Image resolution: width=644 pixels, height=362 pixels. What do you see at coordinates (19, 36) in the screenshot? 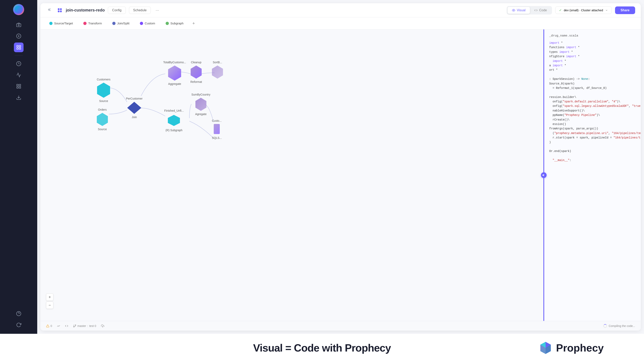
I see `sidebar-item-add` at bounding box center [19, 36].